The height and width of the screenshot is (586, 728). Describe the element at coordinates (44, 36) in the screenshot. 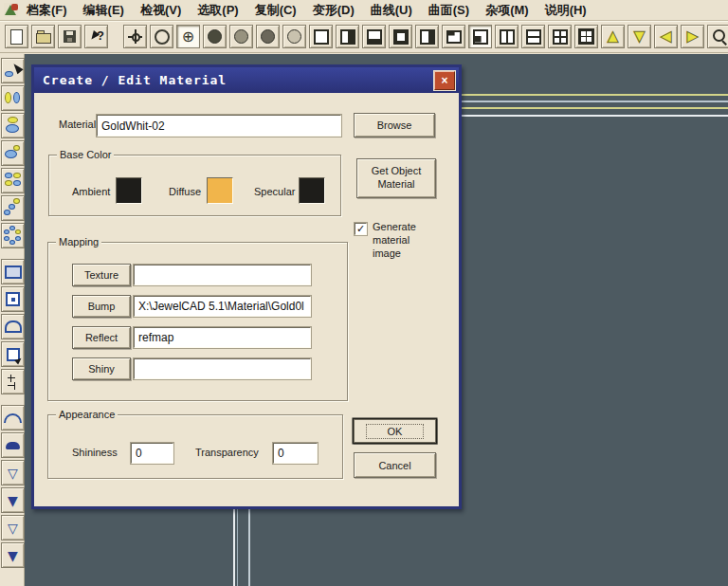

I see `open-icon` at that location.